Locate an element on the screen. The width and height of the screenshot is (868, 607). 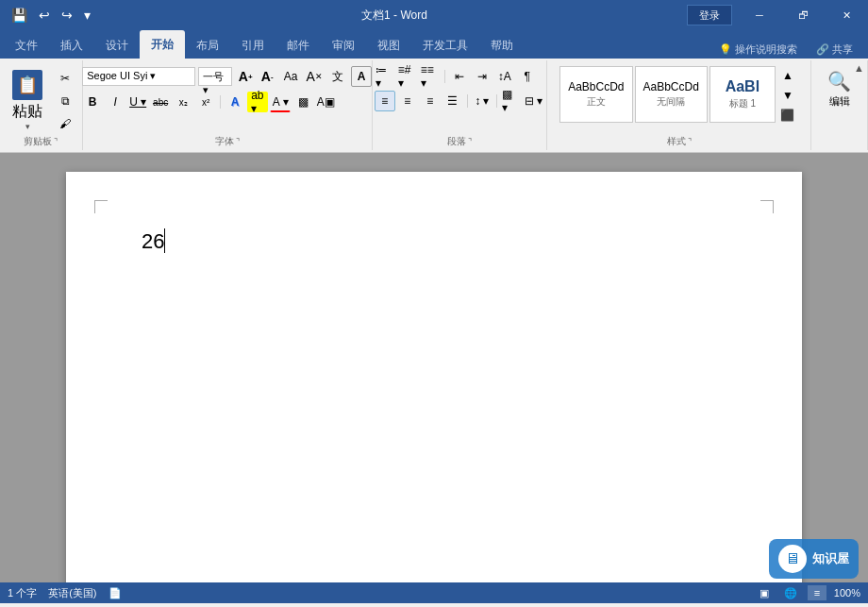
clipboard-side: ✂ ⧉ 🖌 is located at coordinates (65, 100).